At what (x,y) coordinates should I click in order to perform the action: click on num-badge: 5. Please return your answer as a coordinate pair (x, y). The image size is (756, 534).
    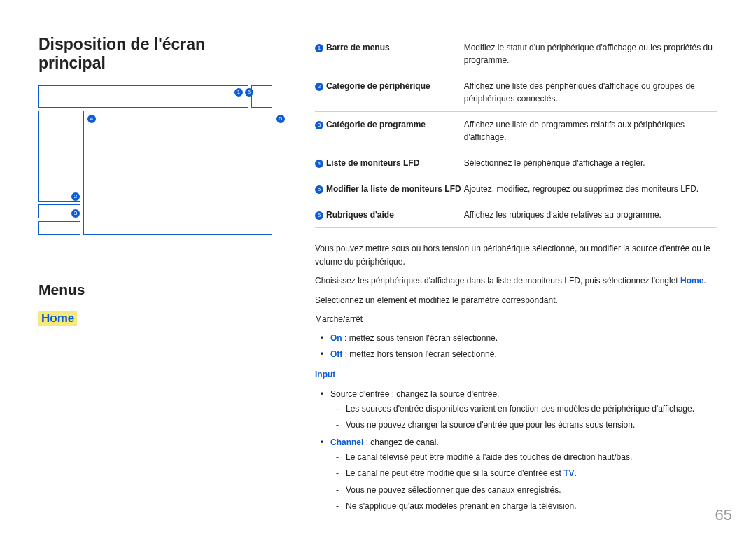
    Looking at the image, I should click on (319, 190).